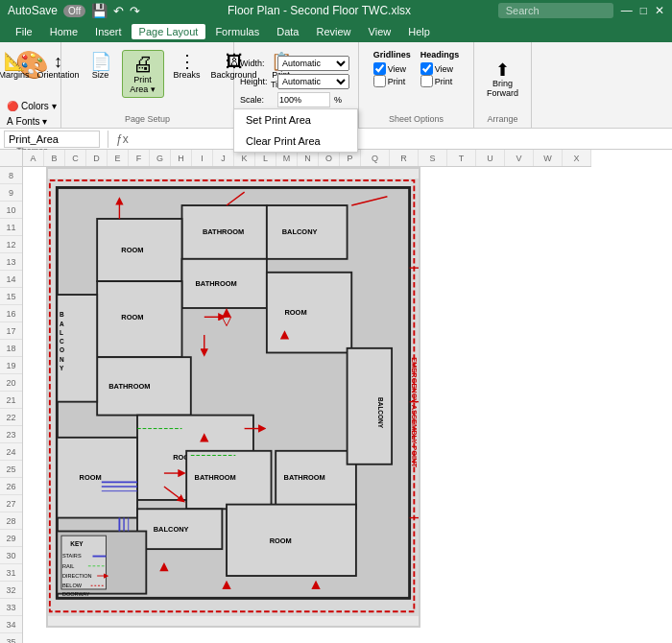 The height and width of the screenshot is (643, 672). I want to click on col-header-B: B, so click(55, 157).